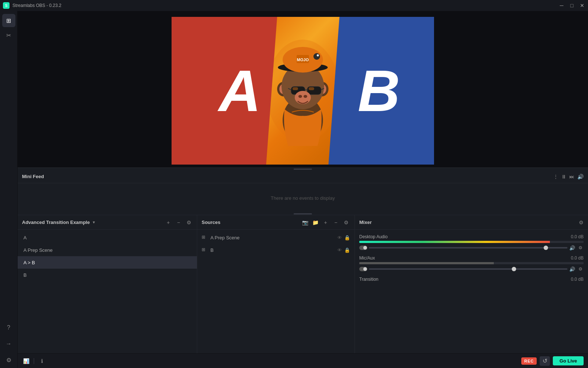 Image resolution: width=588 pixels, height=368 pixels. What do you see at coordinates (305, 222) in the screenshot?
I see `sources-camera-button: 📷` at bounding box center [305, 222].